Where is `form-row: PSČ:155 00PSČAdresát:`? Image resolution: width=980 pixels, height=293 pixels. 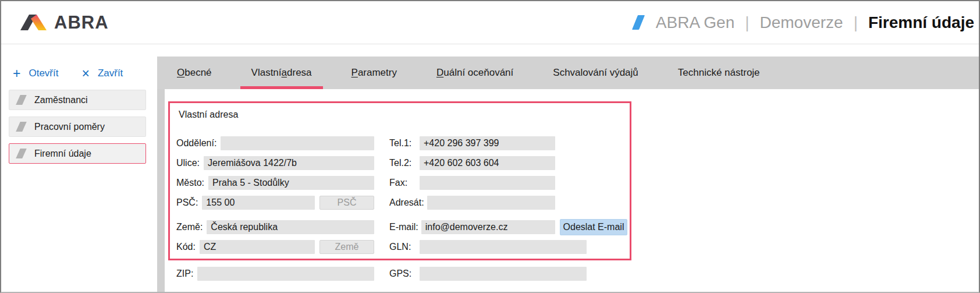 form-row: PSČ:155 00PSČAdresát: is located at coordinates (403, 203).